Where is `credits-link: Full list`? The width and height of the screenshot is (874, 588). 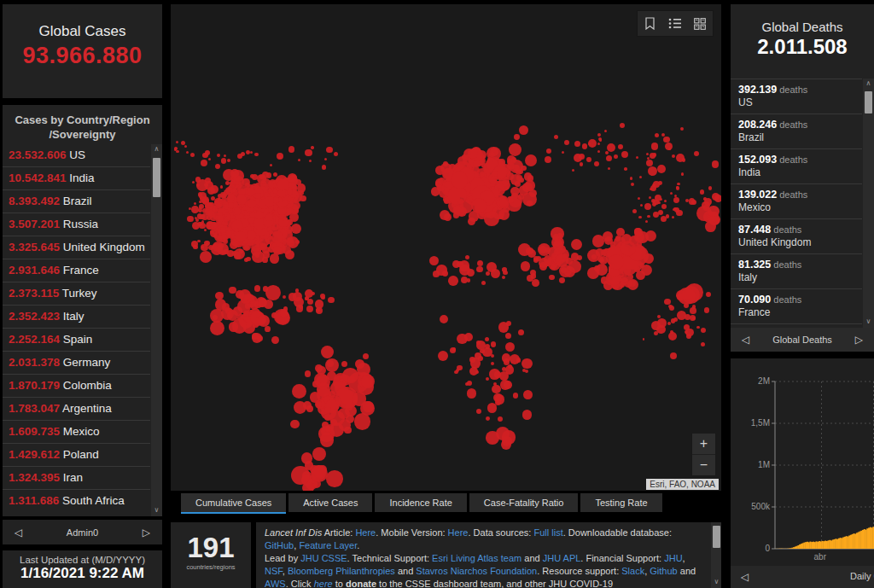 credits-link: Full list is located at coordinates (549, 533).